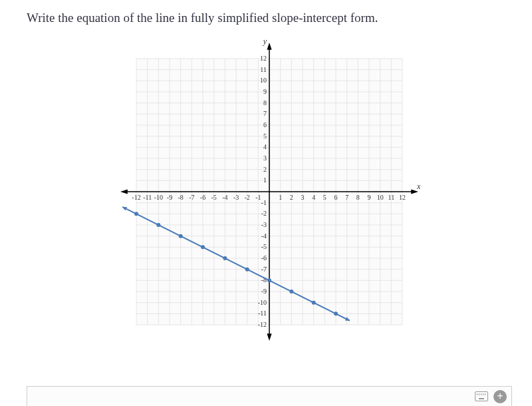 This screenshot has width=532, height=406. Describe the element at coordinates (136, 197) in the screenshot. I see `x-tick: -12` at that location.